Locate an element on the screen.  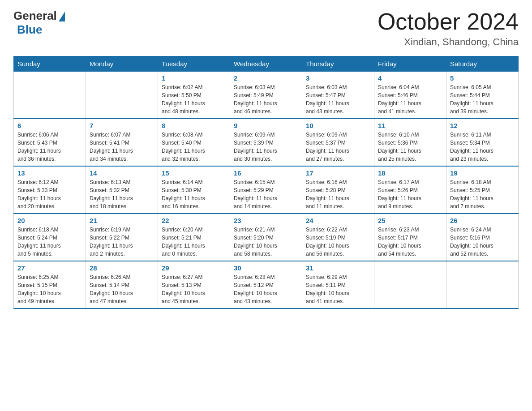
calendar-week-row: 20Sunrise: 6:18 AM Sunset: 5:24 PM Dayli… is located at coordinates (266, 237).